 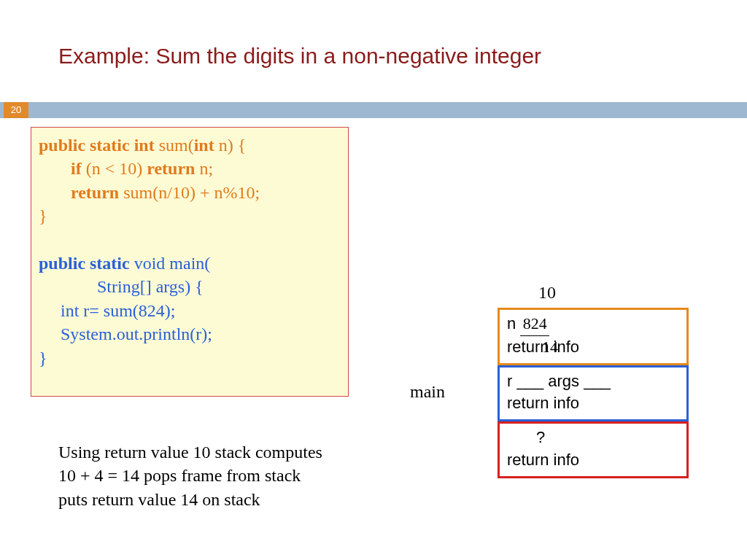 I want to click on var-n-value: 824, so click(x=535, y=324).